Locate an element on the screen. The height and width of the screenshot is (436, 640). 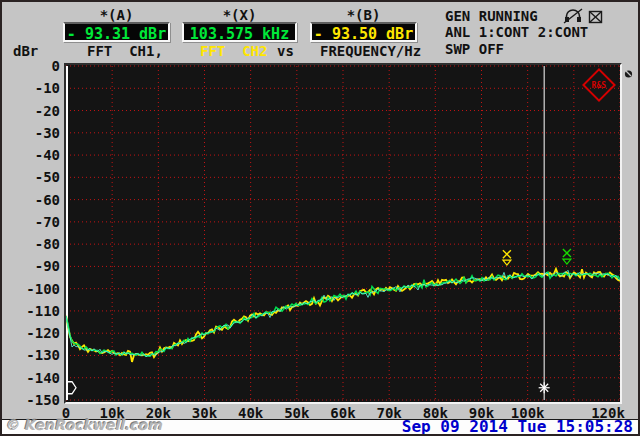
y-tick-label: -140 is located at coordinates (31, 378).